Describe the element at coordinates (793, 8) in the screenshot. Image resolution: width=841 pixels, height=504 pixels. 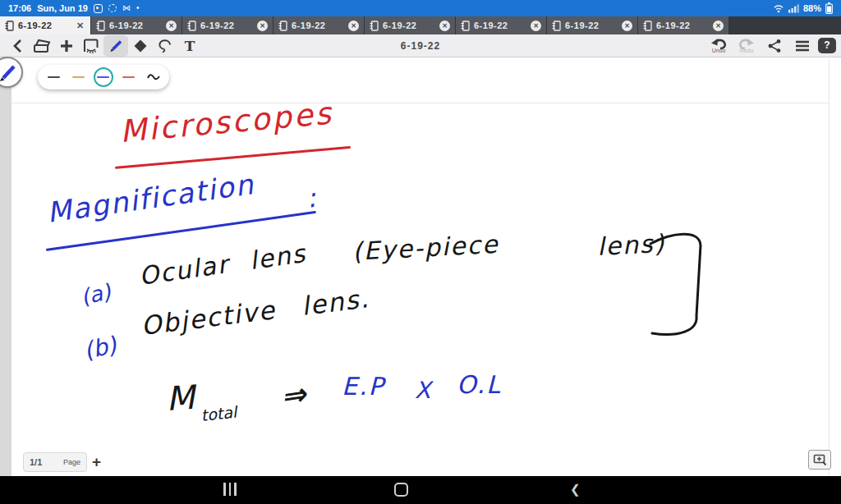
I see `signal-icon` at that location.